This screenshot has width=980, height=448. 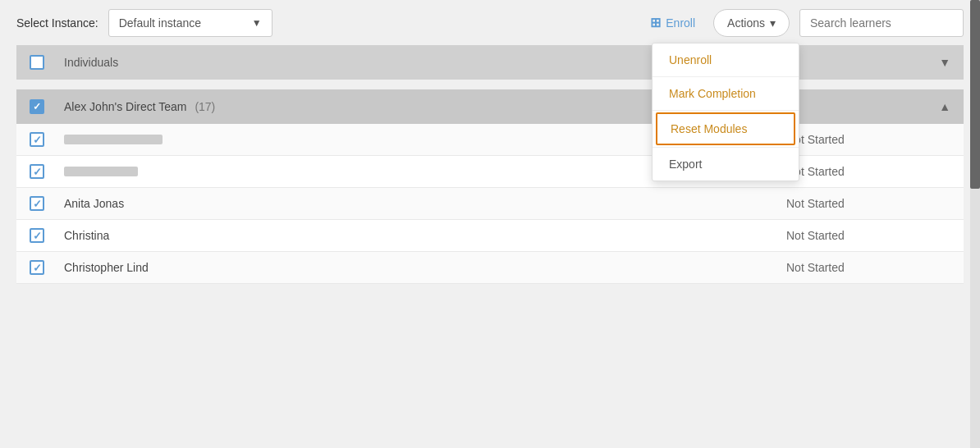 I want to click on instance-dropdown: Default instance ▼, so click(x=190, y=23).